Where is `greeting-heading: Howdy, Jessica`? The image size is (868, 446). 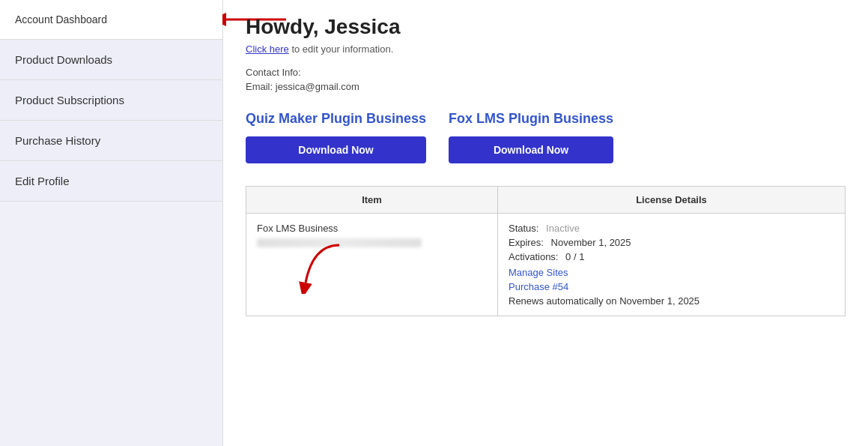
greeting-heading: Howdy, Jessica is located at coordinates (545, 27).